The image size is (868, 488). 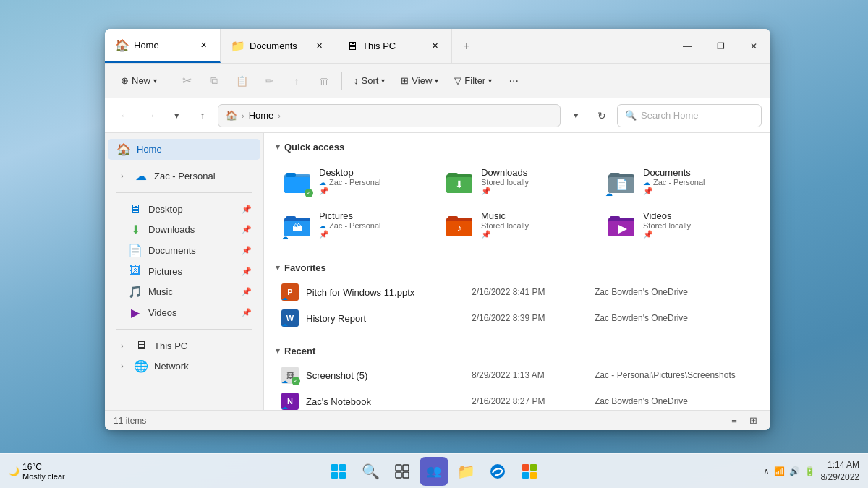 What do you see at coordinates (514, 81) in the screenshot?
I see `more-button: ···` at bounding box center [514, 81].